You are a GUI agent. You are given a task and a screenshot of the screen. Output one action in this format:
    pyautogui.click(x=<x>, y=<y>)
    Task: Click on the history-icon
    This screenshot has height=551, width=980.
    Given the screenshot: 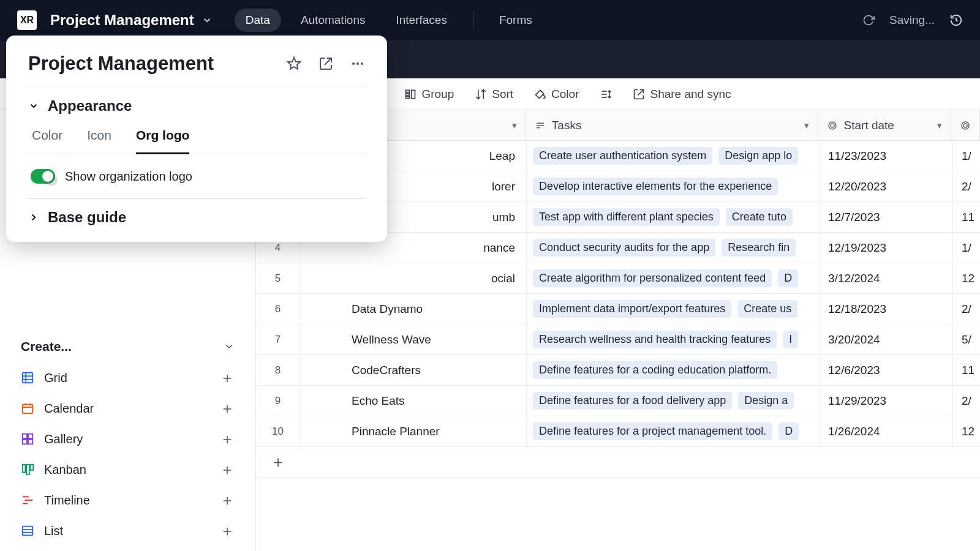 What is the action you would take?
    pyautogui.click(x=956, y=20)
    